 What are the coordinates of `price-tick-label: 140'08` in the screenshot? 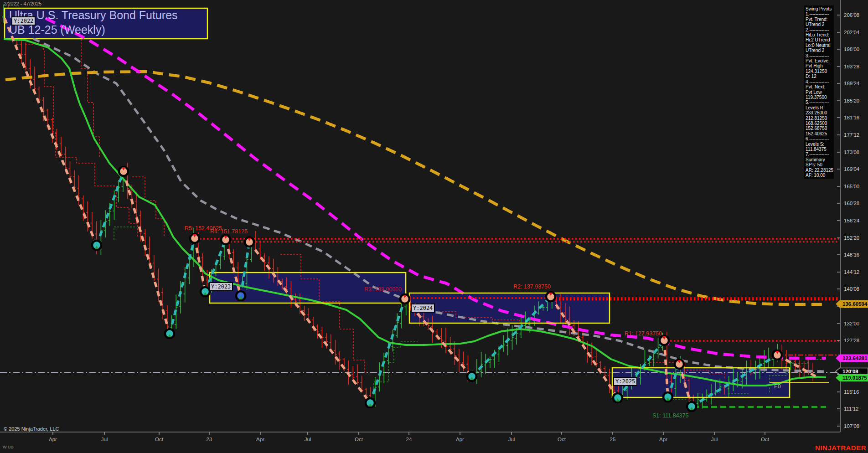 It's located at (852, 289).